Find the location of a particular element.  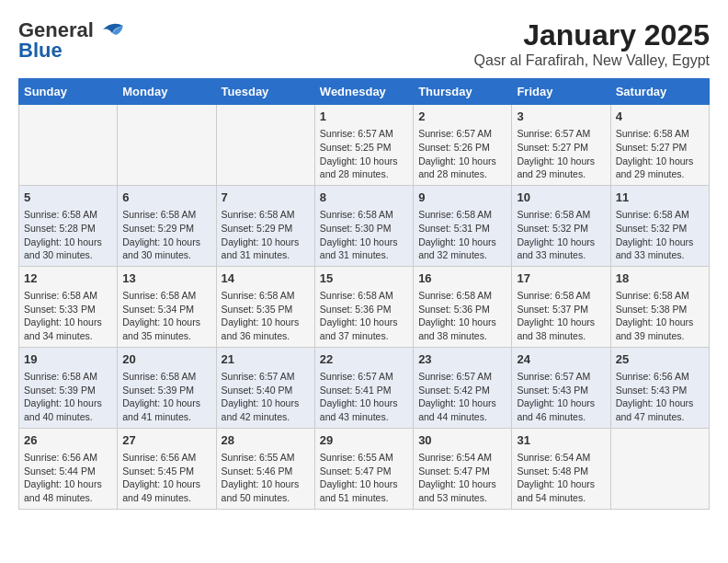

calendar-cell: 26Sunrise: 6:56 AM Sunset: 5:44 PM Dayli… is located at coordinates (68, 468).